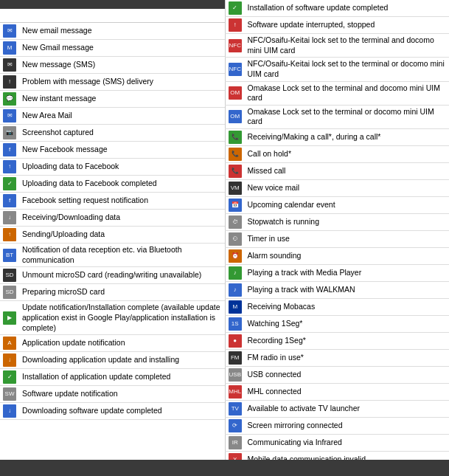 Image resolution: width=449 pixels, height=476 pixels. Describe the element at coordinates (338, 257) in the screenshot. I see `right-table-row: ⏰ Alarm sounding` at that location.